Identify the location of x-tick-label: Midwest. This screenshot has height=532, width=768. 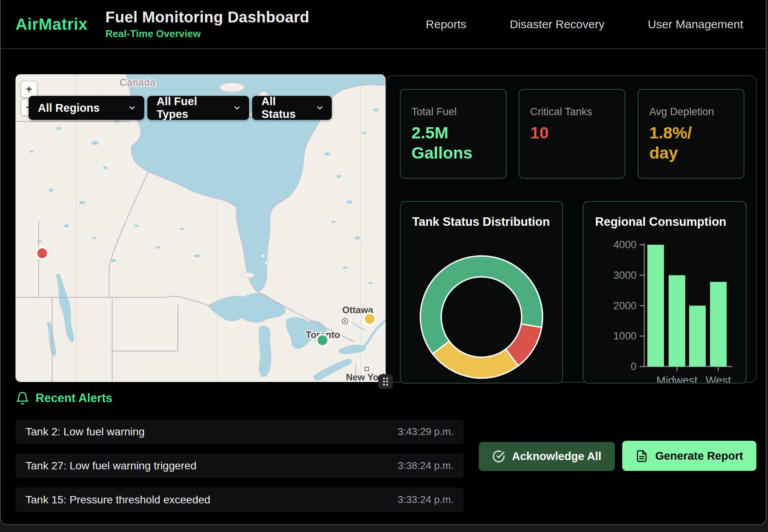
(677, 379).